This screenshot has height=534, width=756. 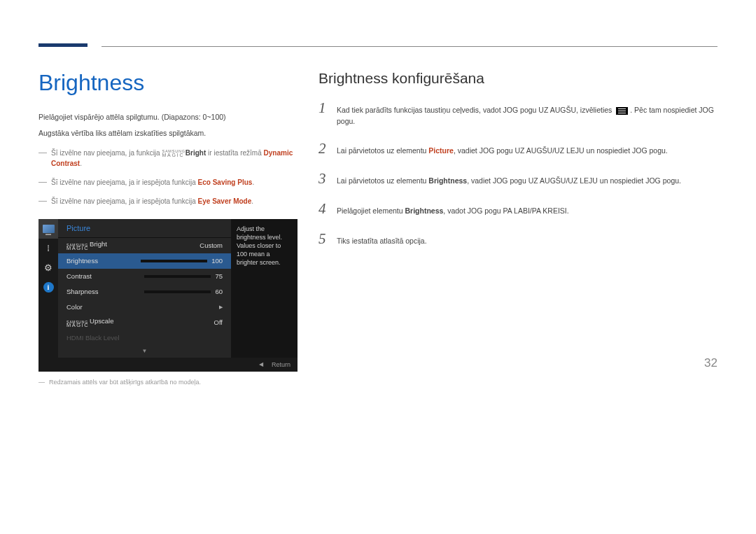 I want to click on note-2: ― Šī izvēlne nav pieejama, ja ir iespējo…, so click(x=168, y=182).